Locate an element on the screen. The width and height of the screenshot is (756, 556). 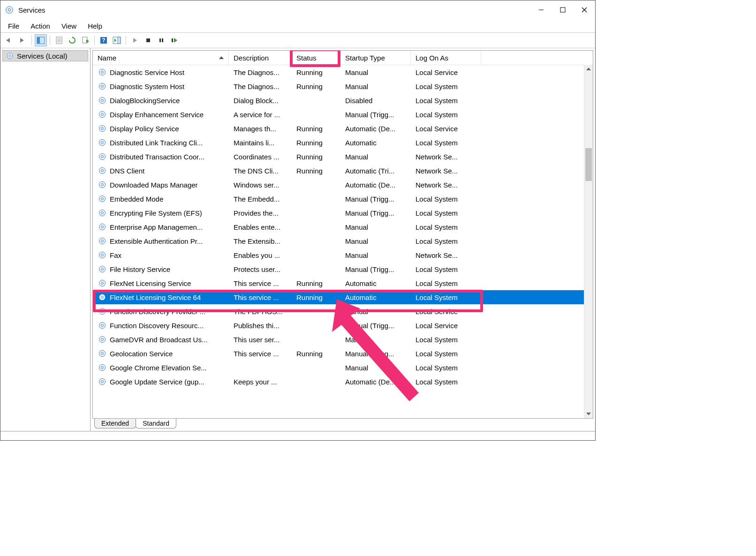
maximize-button is located at coordinates (563, 10).